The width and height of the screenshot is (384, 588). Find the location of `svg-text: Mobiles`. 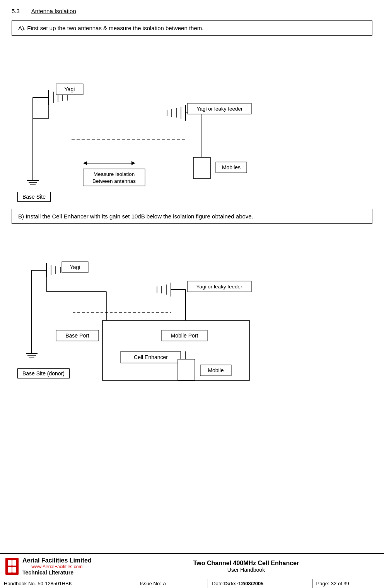

svg-text: Mobiles is located at coordinates (231, 167).